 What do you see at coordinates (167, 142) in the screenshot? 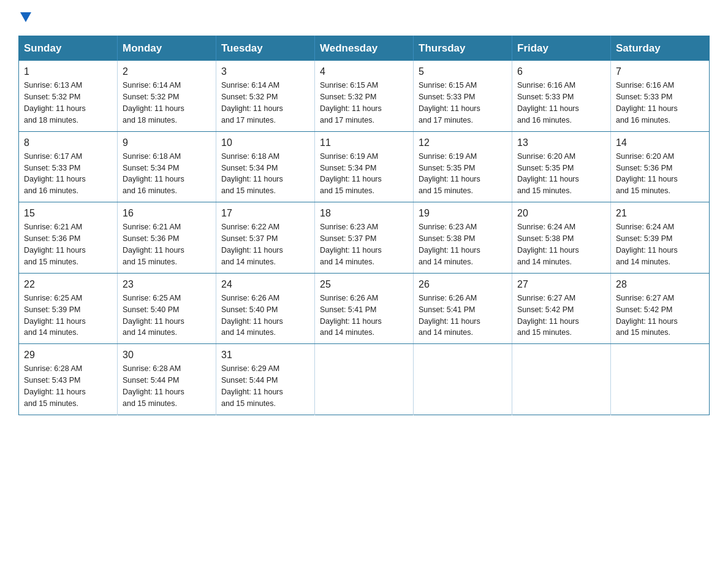
I see `day-number: 9` at bounding box center [167, 142].